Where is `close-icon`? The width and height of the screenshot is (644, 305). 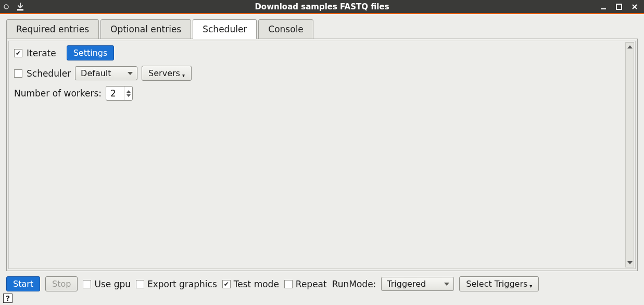 close-icon is located at coordinates (635, 7).